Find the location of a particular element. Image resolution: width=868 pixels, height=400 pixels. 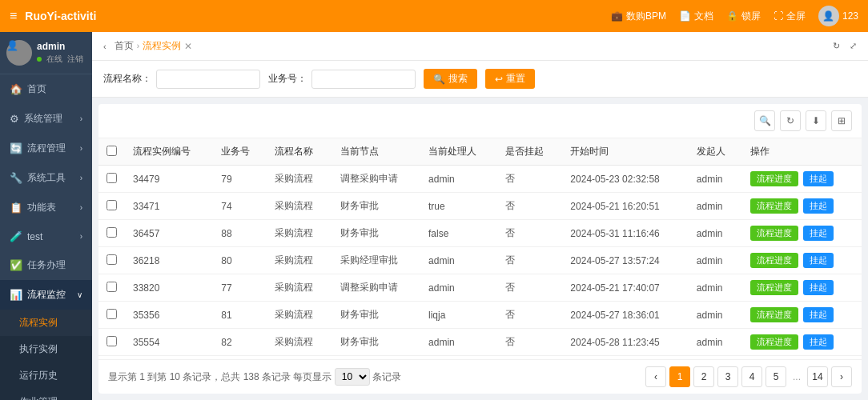

progress-btn-1: 流程进度 is located at coordinates (774, 206).